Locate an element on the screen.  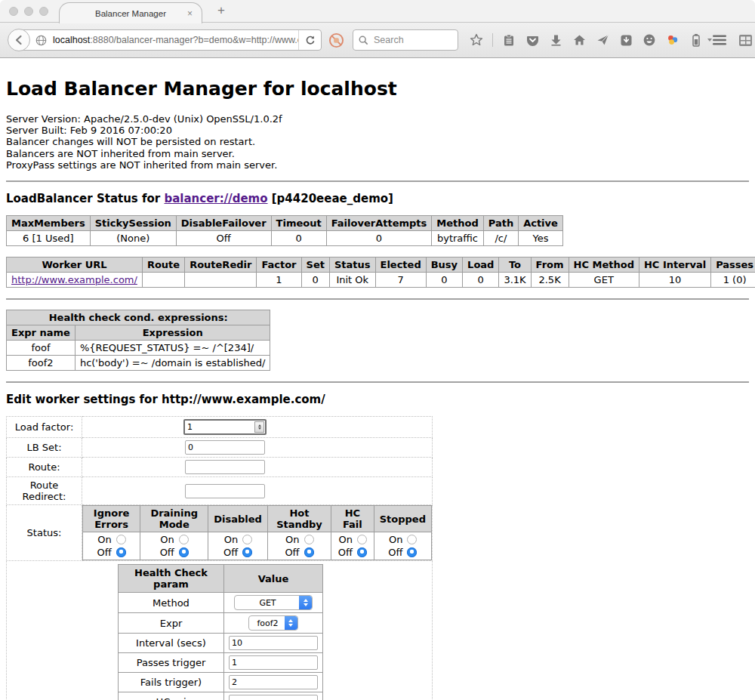
table-header-cell: Route is located at coordinates (163, 265).